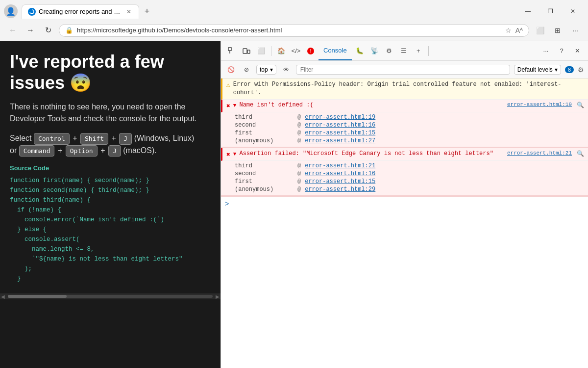 This screenshot has height=368, width=588. Describe the element at coordinates (405, 173) in the screenshot. I see `error-2-section: ✖ ▼ Assertion failed: "Microsoft Edge Ca…` at that location.